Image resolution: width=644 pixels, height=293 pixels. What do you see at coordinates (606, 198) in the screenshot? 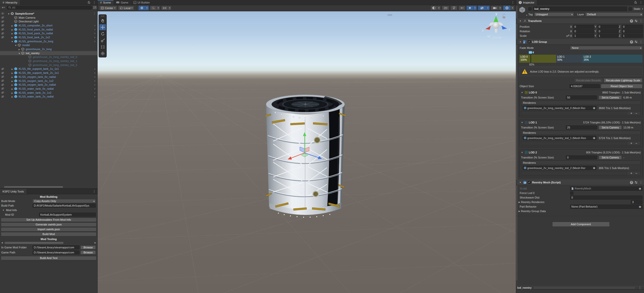
I see `shockwave-dist-field: 0` at bounding box center [606, 198].